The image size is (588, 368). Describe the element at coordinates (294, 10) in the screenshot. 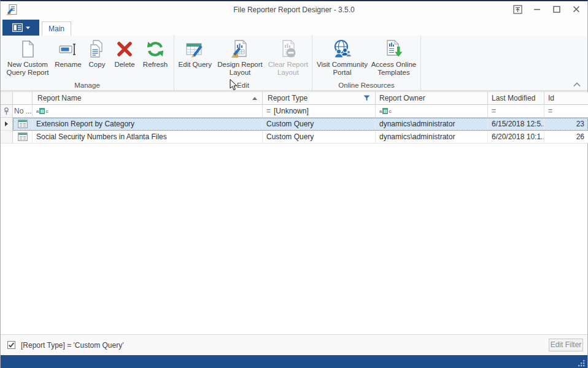

I see `window-title: File Reporter Report Designer - 3.5.0` at that location.